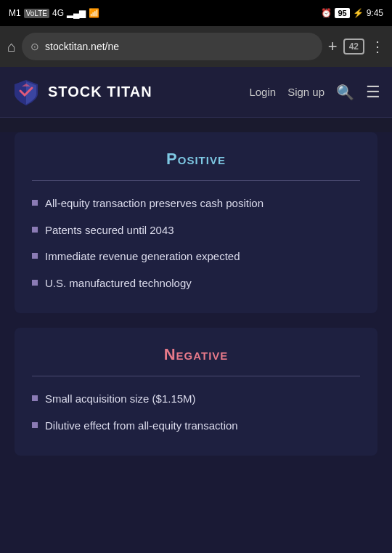  What do you see at coordinates (196, 243) in the screenshot?
I see `positive-bullet-list: All-equity transaction preserves cash po…` at bounding box center [196, 243].